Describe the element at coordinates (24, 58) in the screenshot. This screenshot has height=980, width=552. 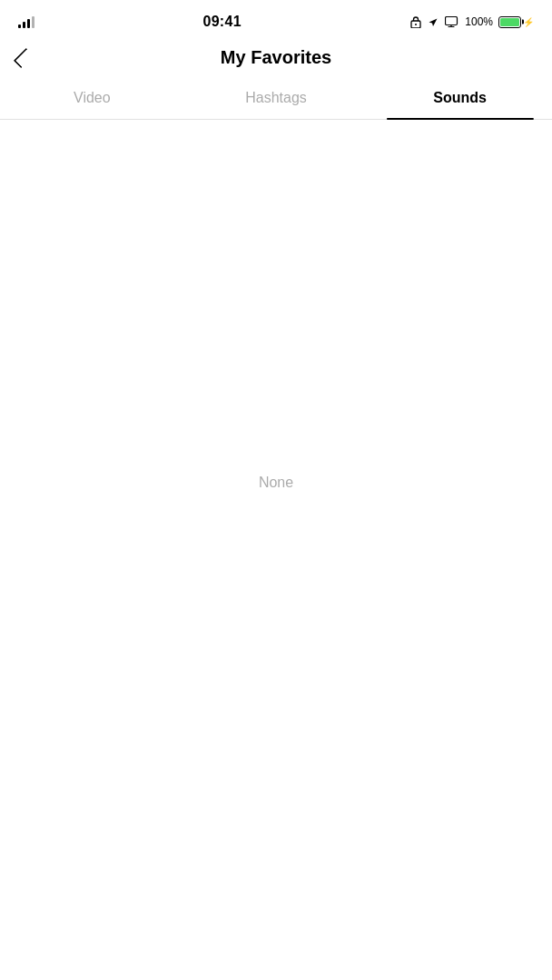
I see `back-chevron-icon` at that location.